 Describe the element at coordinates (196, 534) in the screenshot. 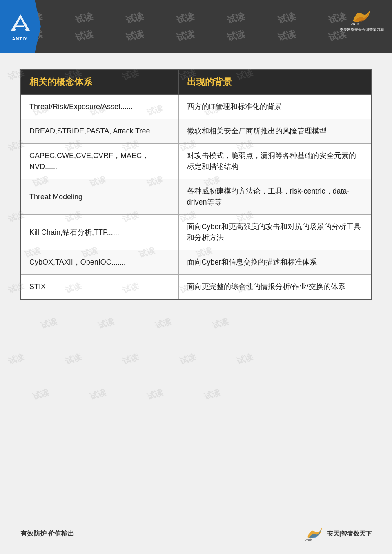

I see `footer: 有效防护 价值输出 ANTIY 安天|智者数天下` at that location.